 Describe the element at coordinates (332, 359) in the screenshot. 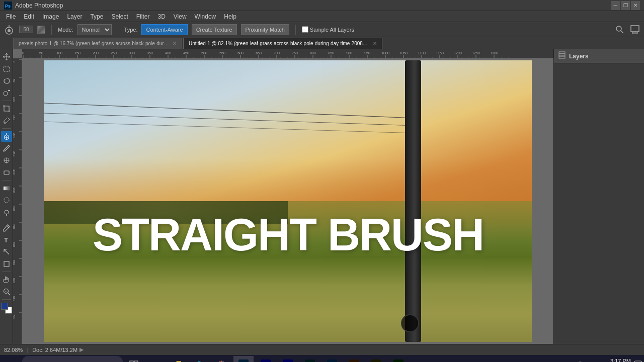

I see `taskbar-lightroom: Lr` at that location.